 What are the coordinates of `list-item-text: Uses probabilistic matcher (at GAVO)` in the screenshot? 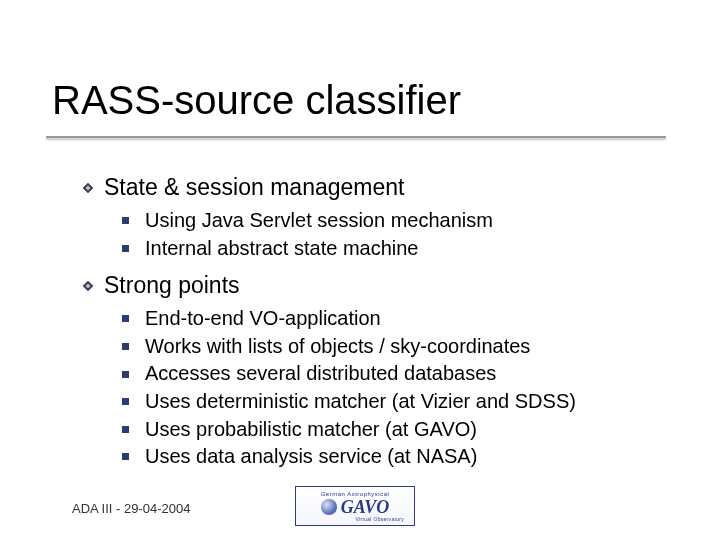 It's located at (311, 430).